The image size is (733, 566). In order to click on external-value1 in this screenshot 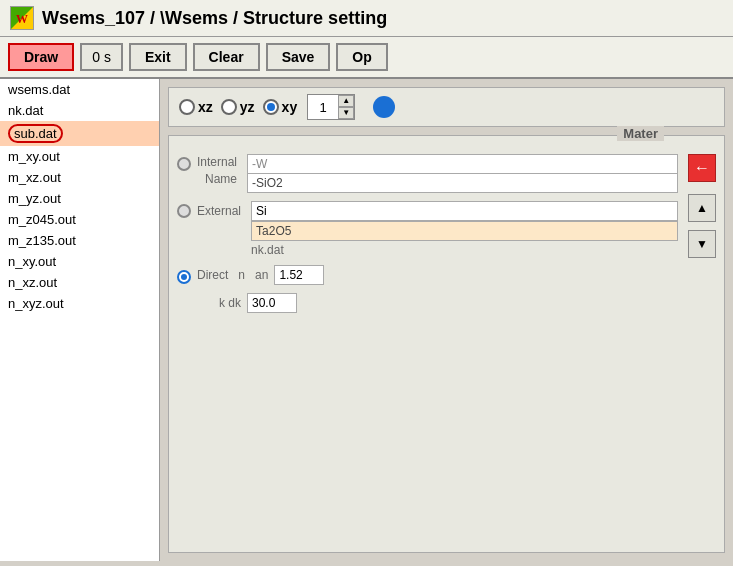, I will do `click(464, 211)`.